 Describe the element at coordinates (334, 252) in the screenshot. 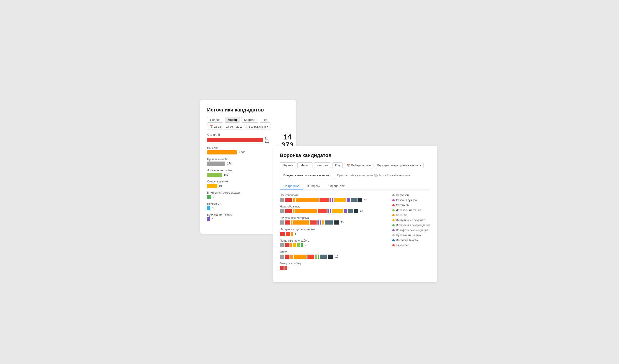

I see `funnel-row-label: Отказ` at that location.